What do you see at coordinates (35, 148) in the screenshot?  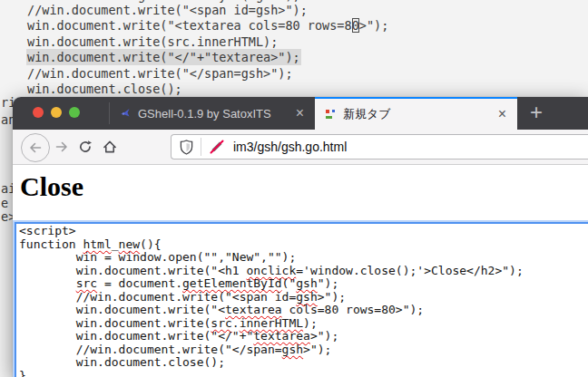 I see `back-arrow-icon` at bounding box center [35, 148].